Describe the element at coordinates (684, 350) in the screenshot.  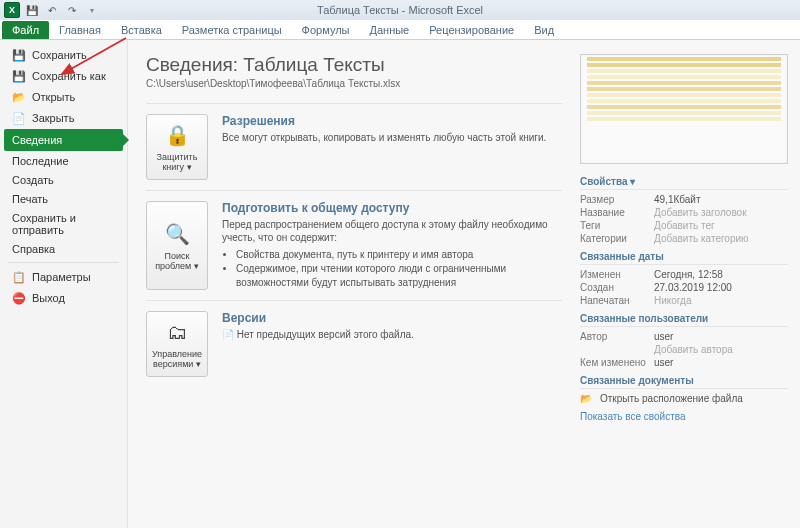
I see `prop-row: Добавить автора` at that location.